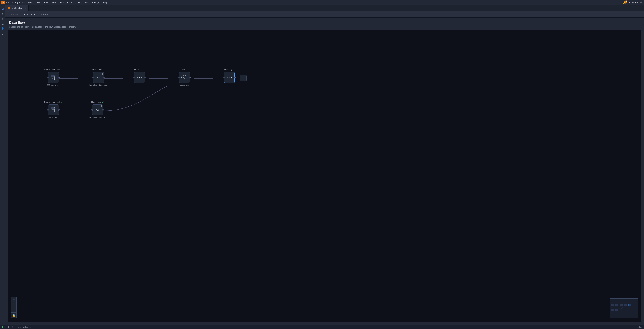  I want to click on status-git-label: Git: refreshing..., so click(24, 327).